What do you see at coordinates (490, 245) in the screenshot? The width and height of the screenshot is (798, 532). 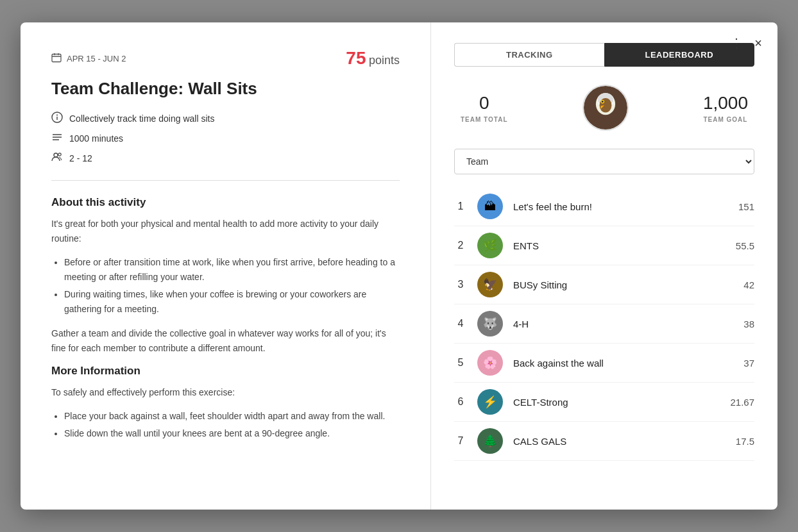 I see `team-avatar: 🌿` at bounding box center [490, 245].